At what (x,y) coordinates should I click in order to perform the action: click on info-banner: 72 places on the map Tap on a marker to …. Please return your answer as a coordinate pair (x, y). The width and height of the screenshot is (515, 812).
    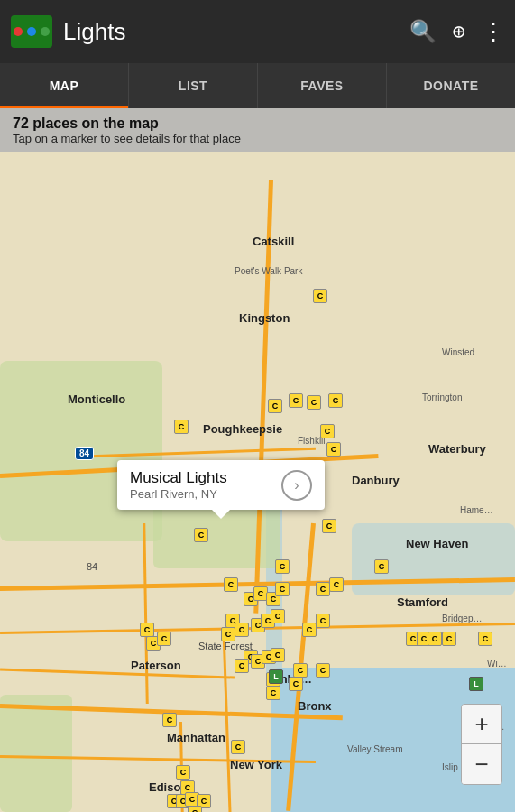
    Looking at the image, I should click on (258, 130).